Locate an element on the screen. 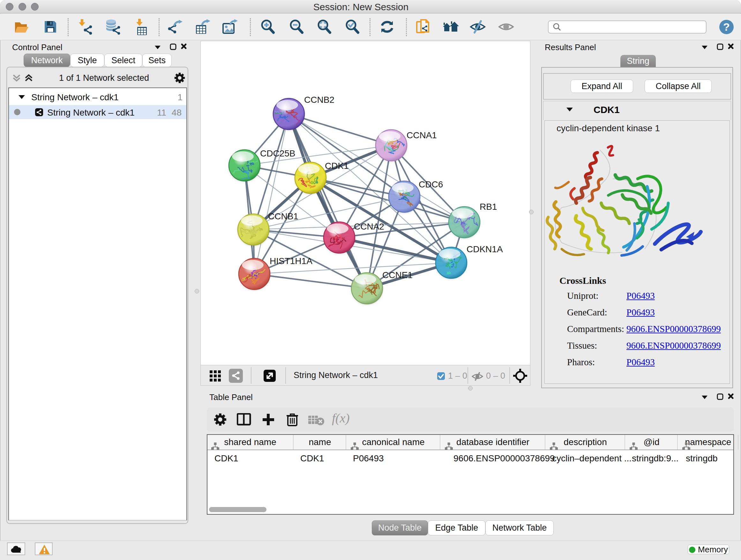  svg-text: RB1 is located at coordinates (488, 207).